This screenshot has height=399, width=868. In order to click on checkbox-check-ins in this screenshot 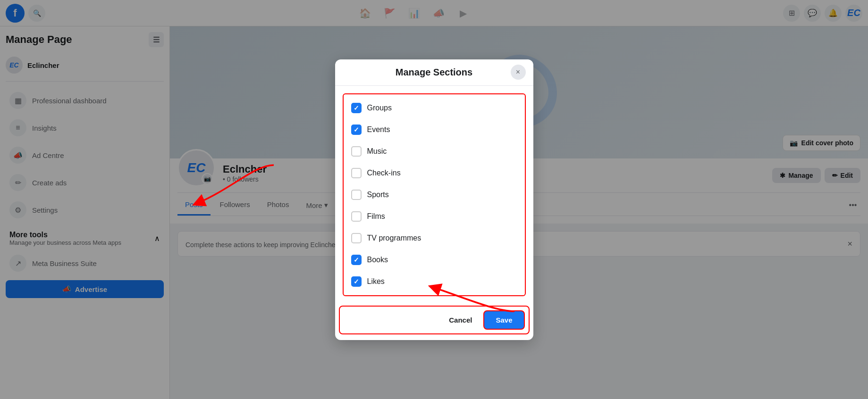, I will do `click(356, 173)`.